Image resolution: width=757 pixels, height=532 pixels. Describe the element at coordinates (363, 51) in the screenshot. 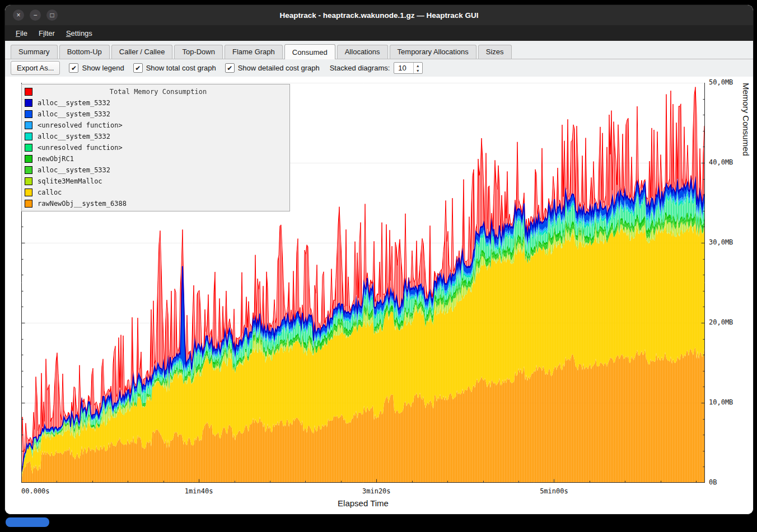

I see `tab-allocations: Allocations` at that location.